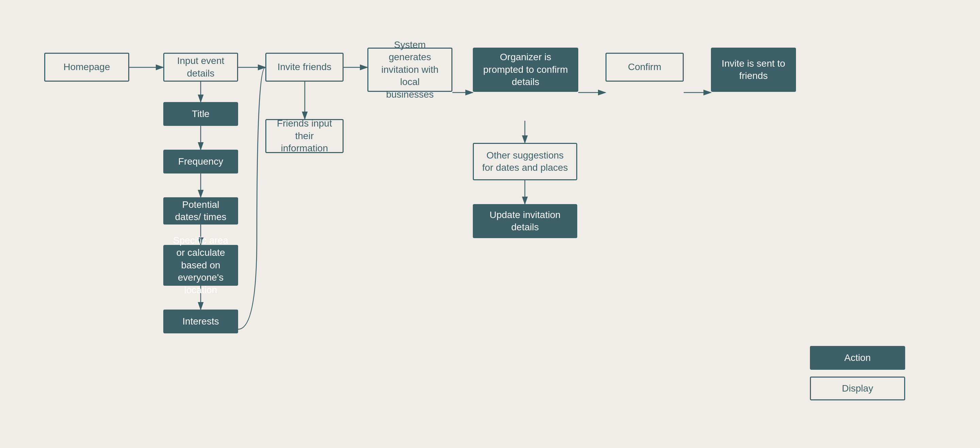 The width and height of the screenshot is (980, 448). Describe the element at coordinates (304, 136) in the screenshot. I see `friends-input-node: Friends input their information` at that location.